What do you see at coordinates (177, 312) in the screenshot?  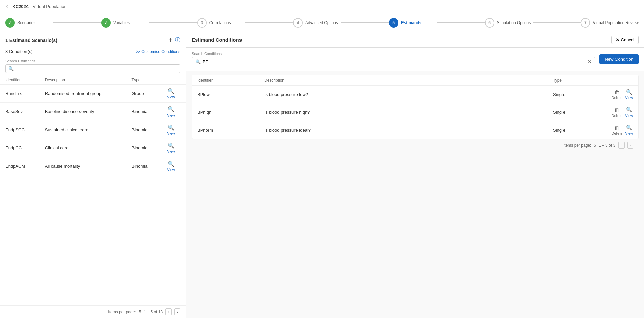 I see `next-page-button: ›` at bounding box center [177, 312].